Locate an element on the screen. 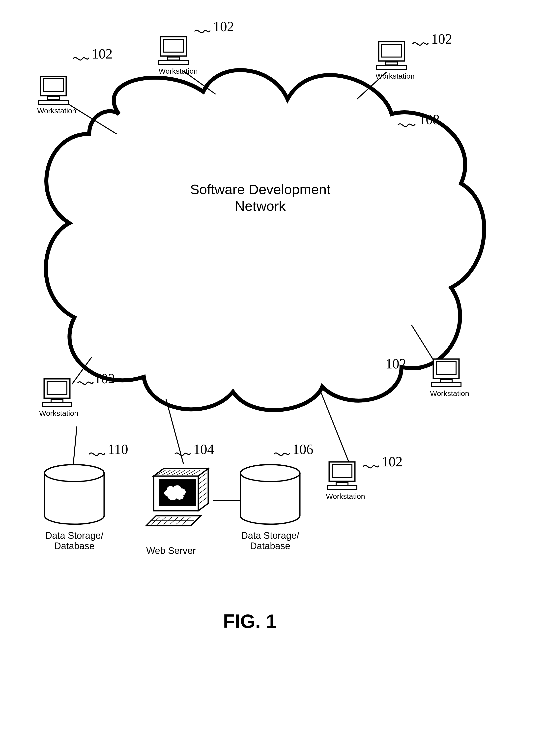 This screenshot has width=547, height=756. ref-104: 104 is located at coordinates (204, 449).